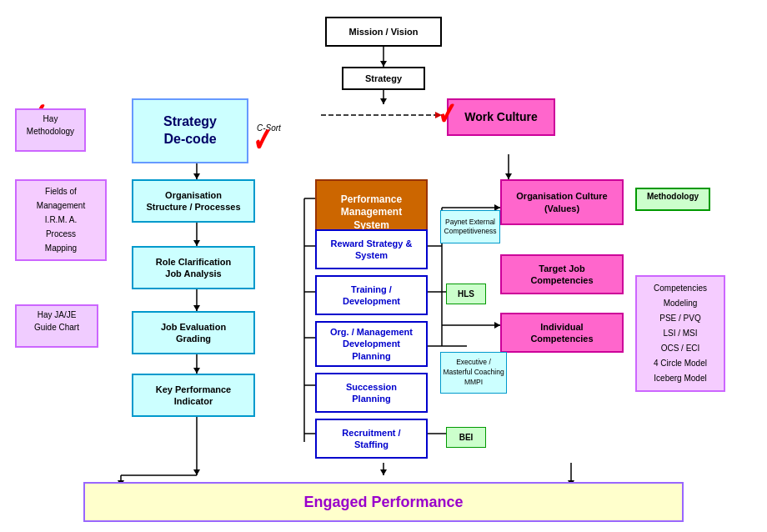 The height and width of the screenshot is (532, 767). Describe the element at coordinates (193, 395) in the screenshot. I see `kpi-label: Key PerformanceIndicator` at that location.